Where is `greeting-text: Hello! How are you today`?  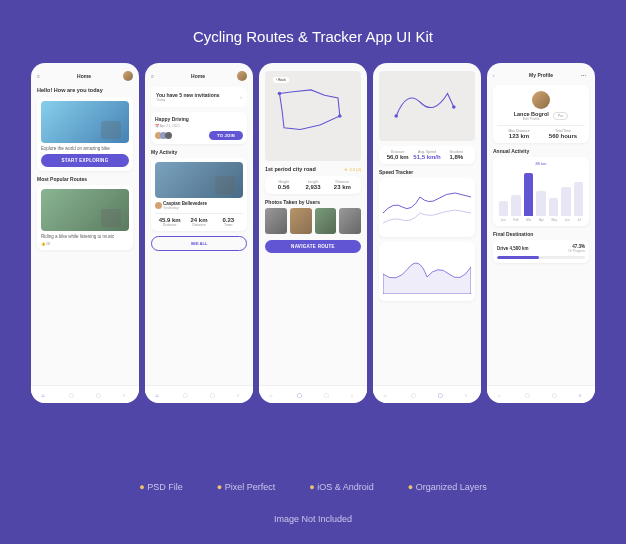
greeting-text: Hello! How are you today is located at coordinates (85, 90).